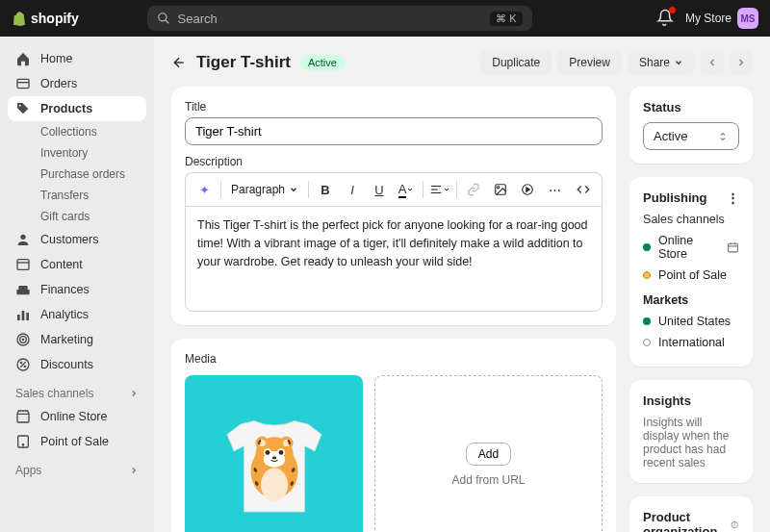  I want to click on sidebar-sub-collections: Collections, so click(77, 132).